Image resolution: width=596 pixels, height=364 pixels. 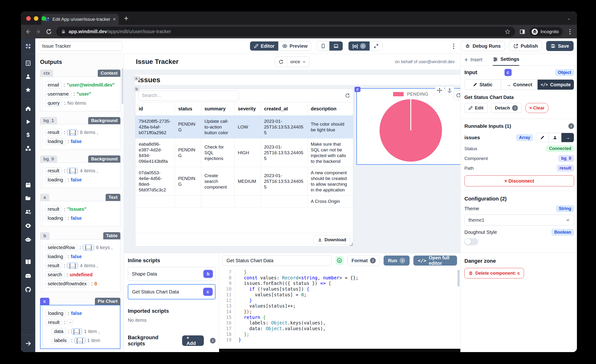 What do you see at coordinates (81, 85) in the screenshot?
I see `output-row: email:"user@windmill.dev"` at bounding box center [81, 85].